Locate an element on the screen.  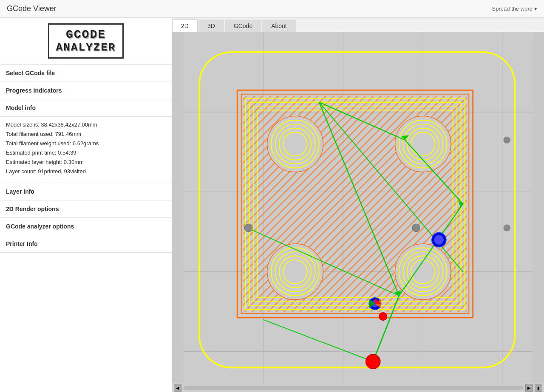
printer-info-label: Printer Info is located at coordinates (22, 244).